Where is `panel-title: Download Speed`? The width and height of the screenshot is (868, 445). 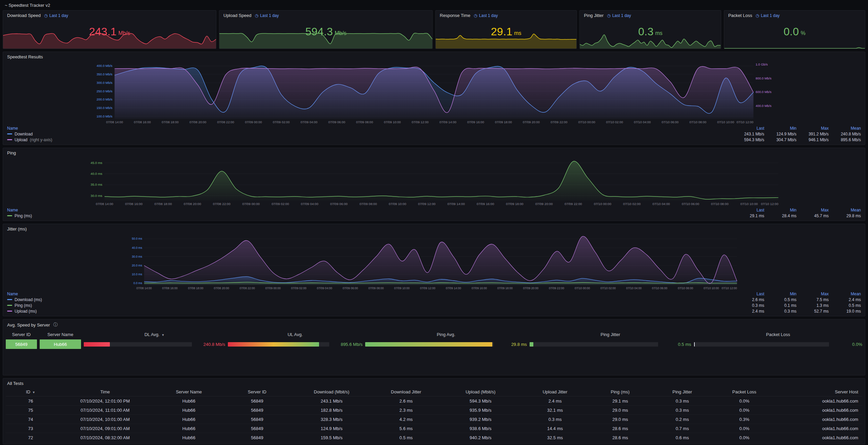
panel-title: Download Speed is located at coordinates (24, 16).